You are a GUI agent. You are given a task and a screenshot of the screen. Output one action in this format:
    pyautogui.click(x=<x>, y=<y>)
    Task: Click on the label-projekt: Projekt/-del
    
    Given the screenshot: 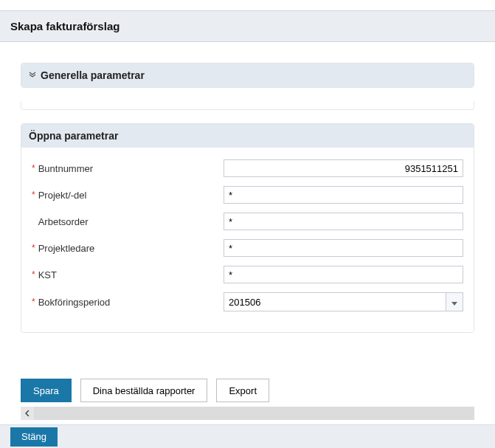 What is the action you would take?
    pyautogui.click(x=63, y=195)
    